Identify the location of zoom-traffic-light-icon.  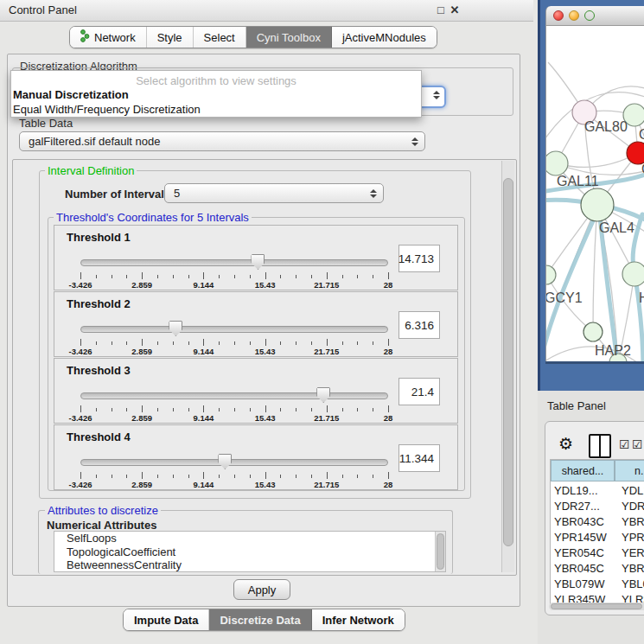
(590, 16).